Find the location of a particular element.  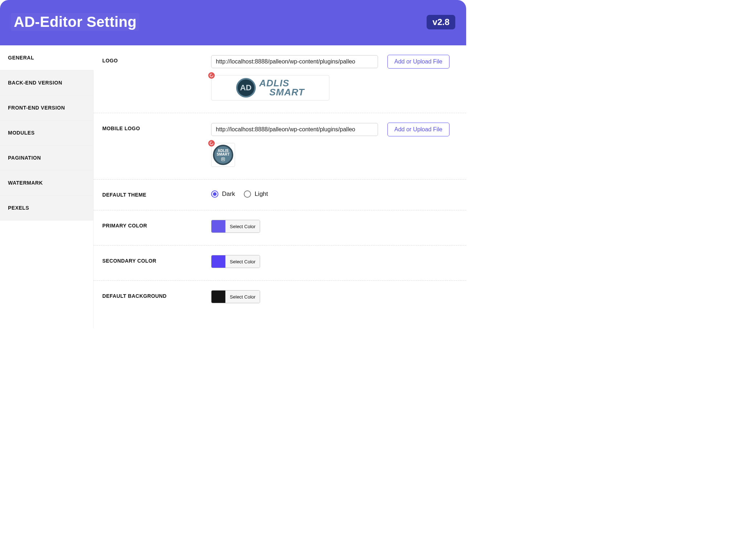

tab-pexels: PEXELS is located at coordinates (47, 208).